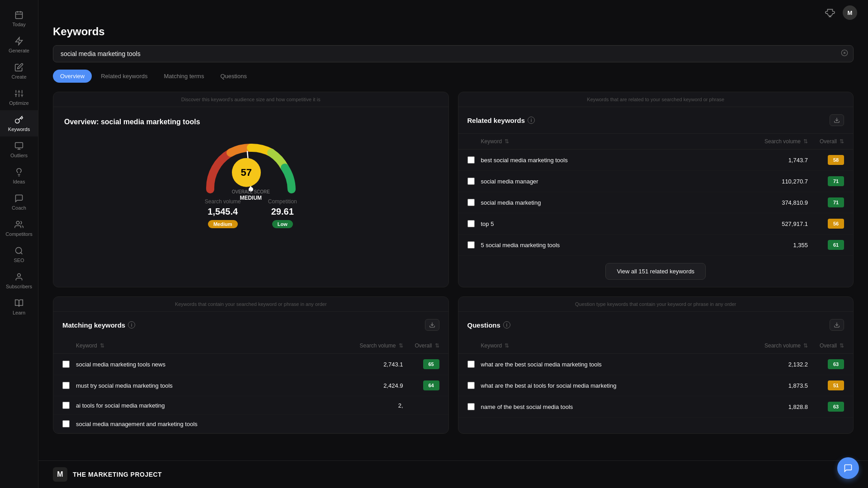 The image size is (868, 488). I want to click on sidebar-item-create: Create, so click(19, 71).